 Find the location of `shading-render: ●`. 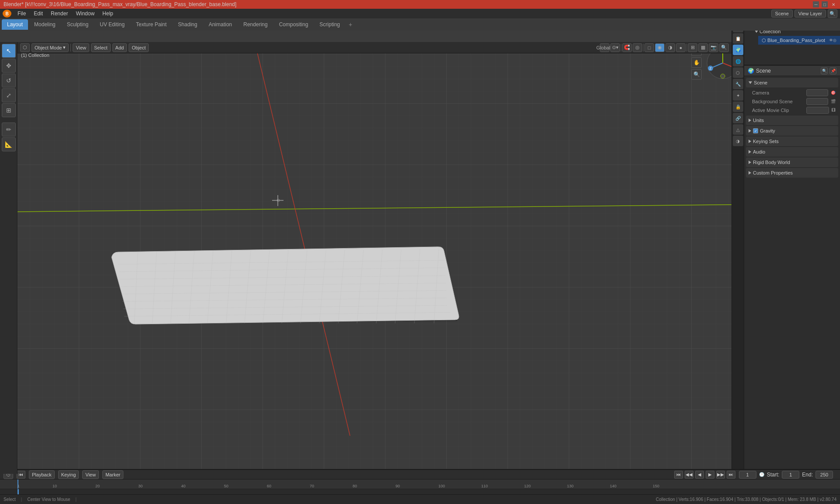

shading-render: ● is located at coordinates (681, 48).